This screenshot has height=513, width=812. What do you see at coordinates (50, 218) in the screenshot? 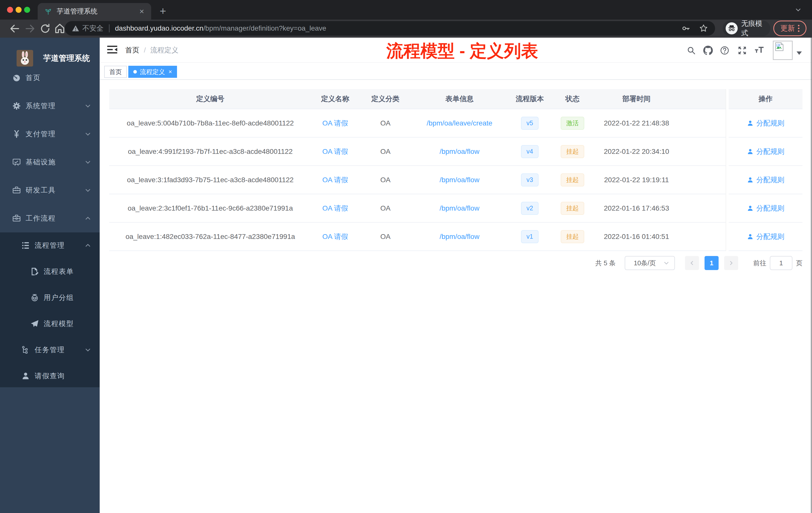
I see `sidebar-item-5: 工作流程` at bounding box center [50, 218].